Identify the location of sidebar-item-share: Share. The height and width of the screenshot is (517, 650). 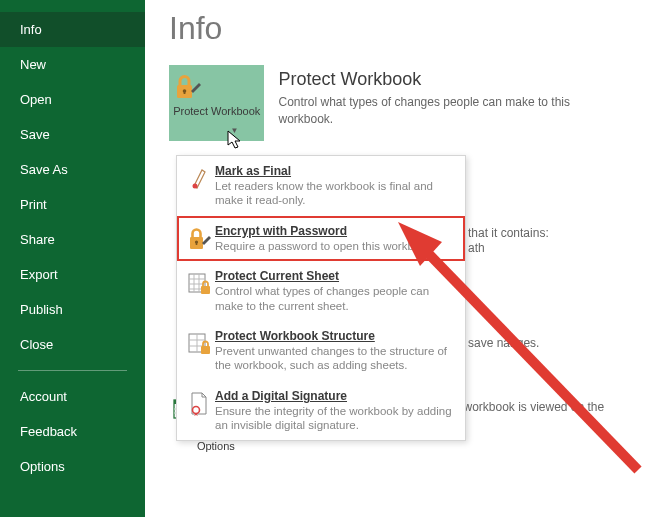
(72, 240).